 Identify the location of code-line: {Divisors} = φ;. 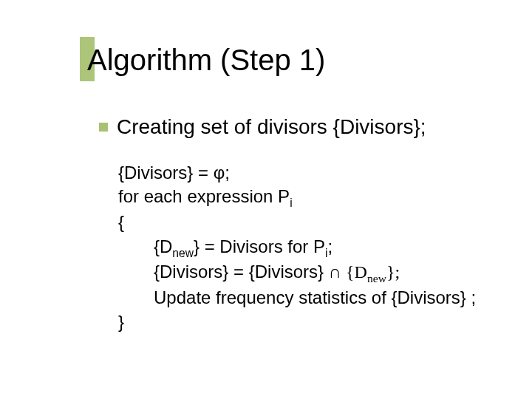
(297, 173).